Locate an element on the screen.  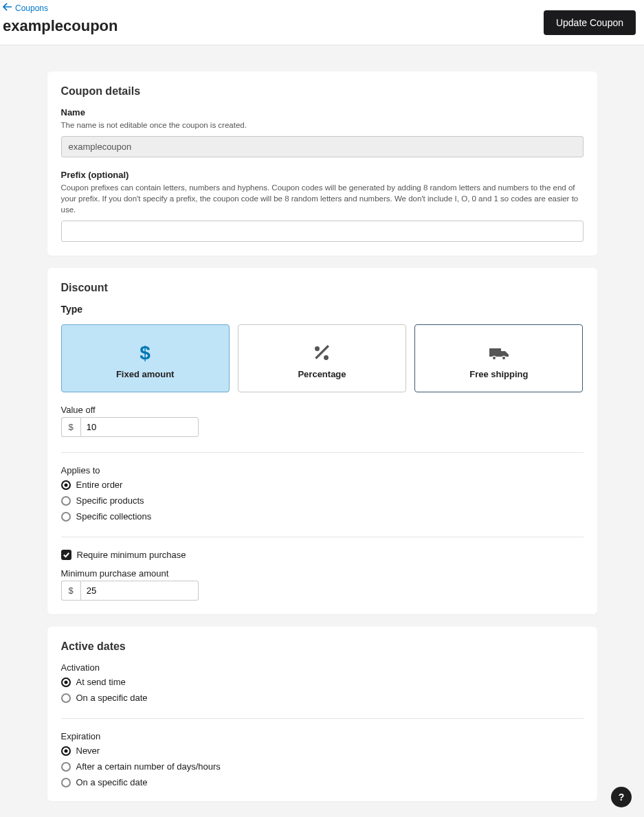
prefix-help: Coupon prefixes can contain letters, num… is located at coordinates (322, 199).